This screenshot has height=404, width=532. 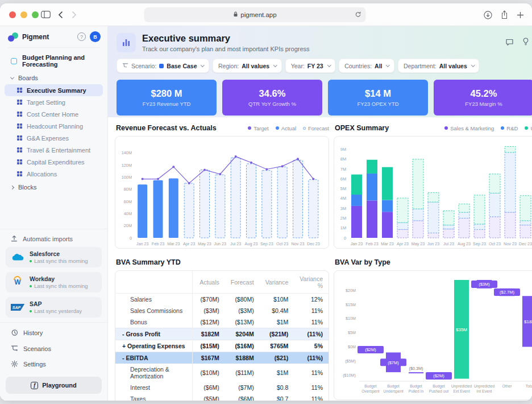 What do you see at coordinates (358, 15) in the screenshot?
I see `reload-icon` at bounding box center [358, 15].